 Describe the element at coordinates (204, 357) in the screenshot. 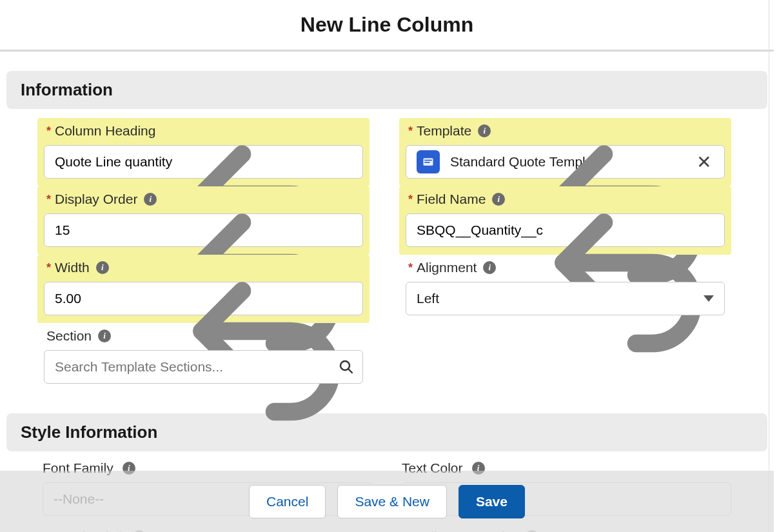

I see `field-section: Section i` at that location.